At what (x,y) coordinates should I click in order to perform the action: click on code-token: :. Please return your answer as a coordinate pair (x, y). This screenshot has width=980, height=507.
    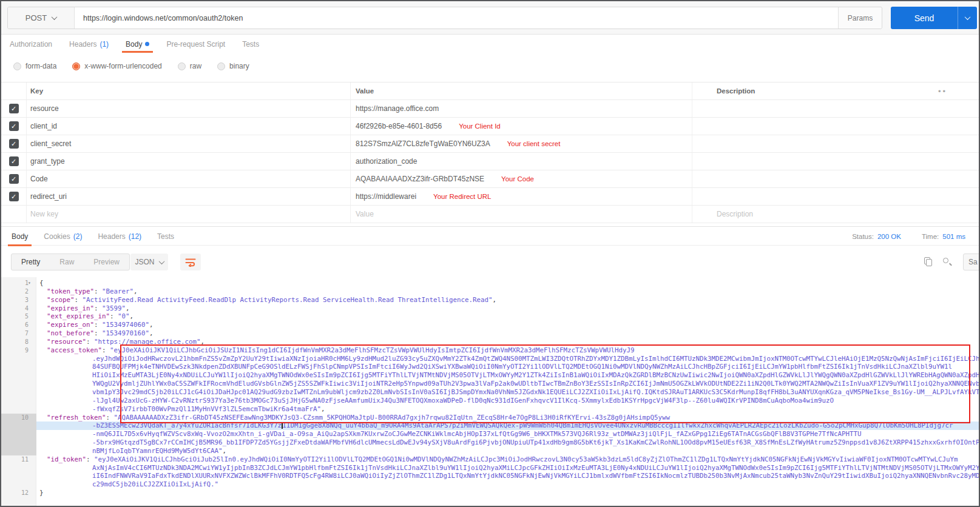
    Looking at the image, I should click on (90, 460).